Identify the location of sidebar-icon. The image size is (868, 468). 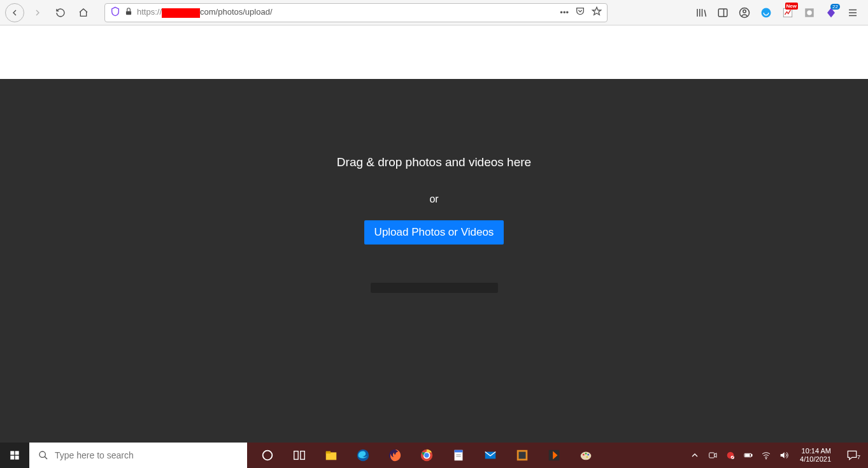
(723, 13).